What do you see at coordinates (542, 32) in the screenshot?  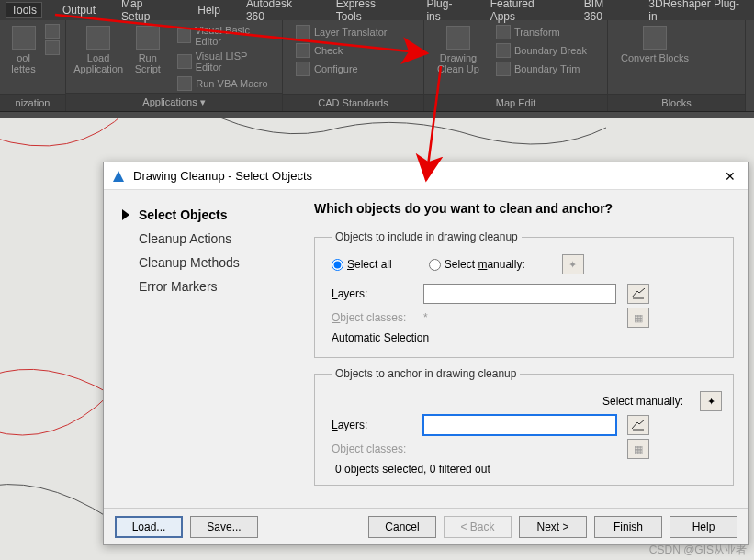 I see `transform-button: Transform` at bounding box center [542, 32].